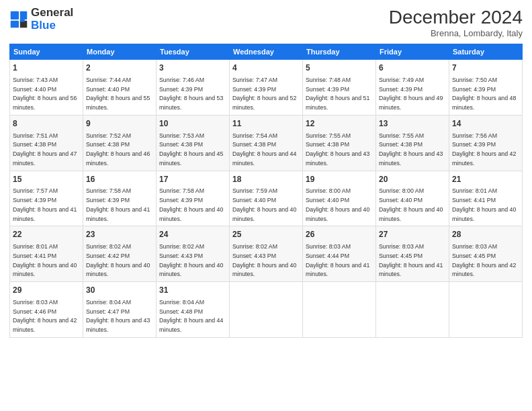 Image resolution: width=532 pixels, height=411 pixels. What do you see at coordinates (42, 19) in the screenshot?
I see `logo: General Blue` at bounding box center [42, 19].